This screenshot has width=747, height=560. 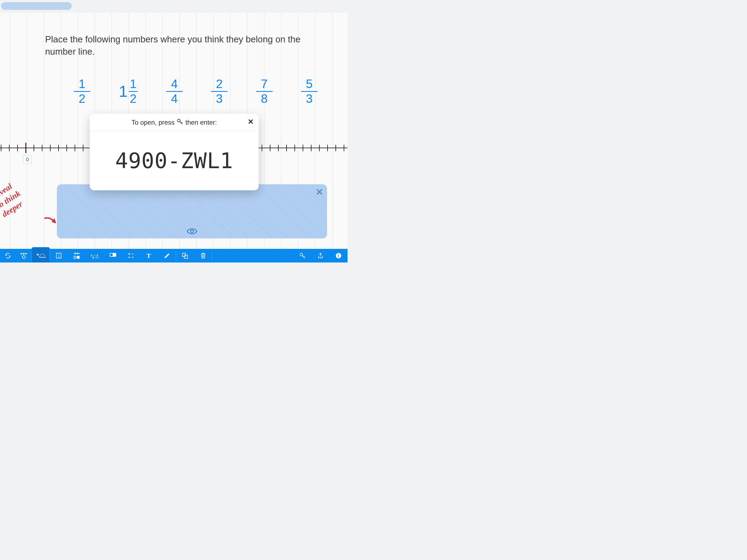 What do you see at coordinates (264, 91) in the screenshot?
I see `fraction-token: 7 8` at bounding box center [264, 91].